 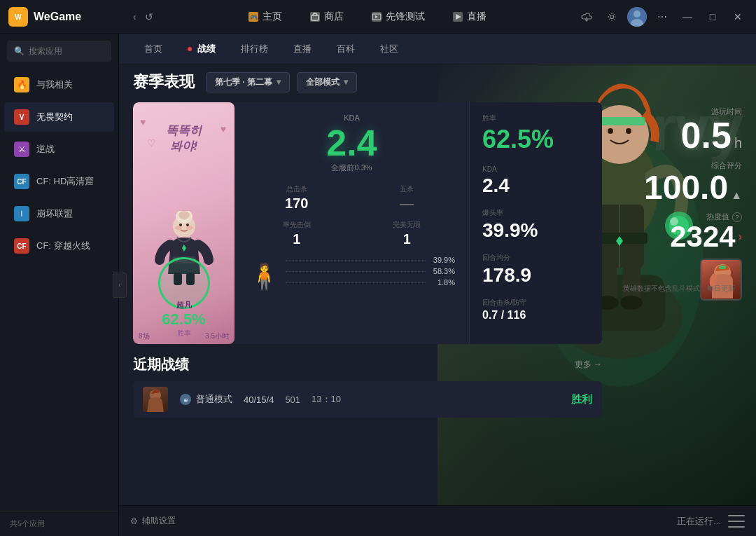 What do you see at coordinates (346, 49) in the screenshot?
I see `sub-nav-wiki: 百科` at bounding box center [346, 49].